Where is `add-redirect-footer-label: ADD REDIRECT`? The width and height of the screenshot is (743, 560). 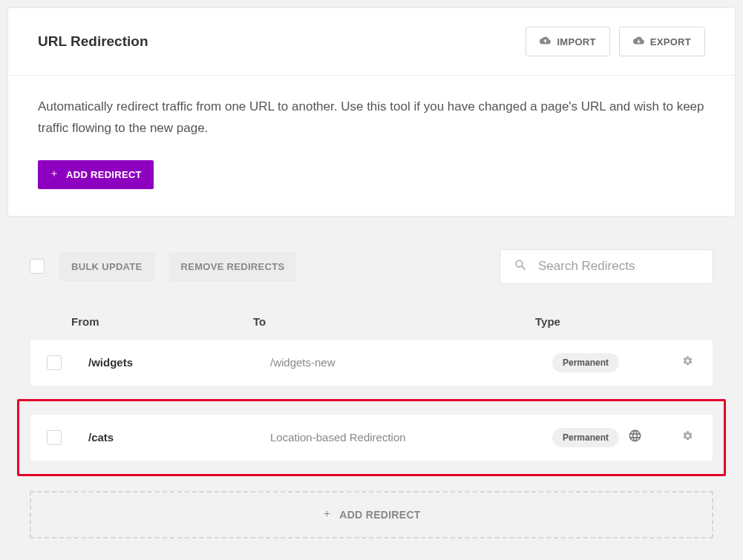
add-redirect-footer-label: ADD REDIRECT is located at coordinates (380, 515).